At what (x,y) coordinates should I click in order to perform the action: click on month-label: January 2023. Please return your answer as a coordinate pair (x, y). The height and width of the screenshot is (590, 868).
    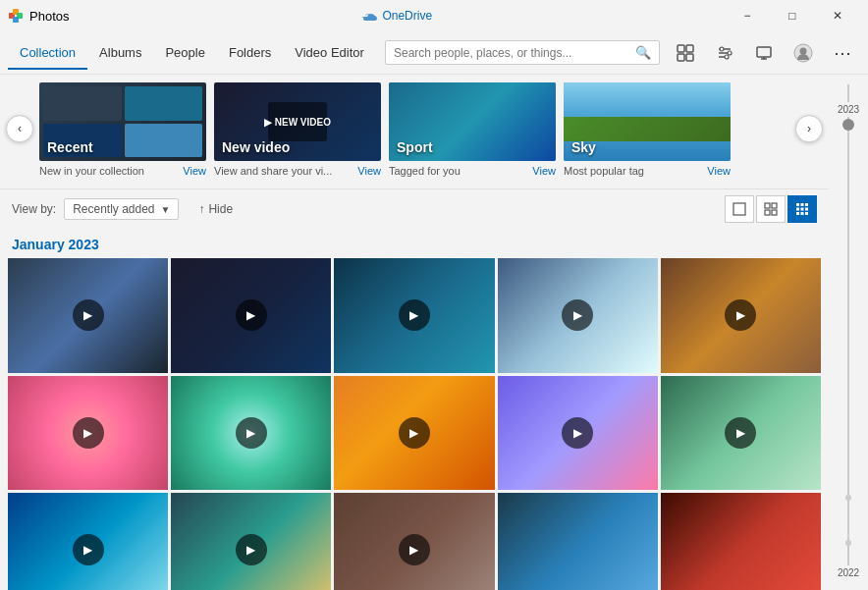
    Looking at the image, I should click on (414, 243).